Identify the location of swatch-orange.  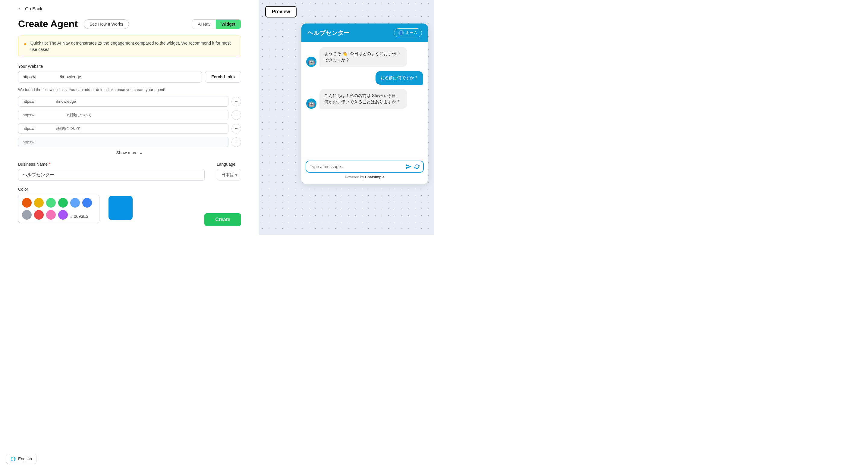
(27, 203).